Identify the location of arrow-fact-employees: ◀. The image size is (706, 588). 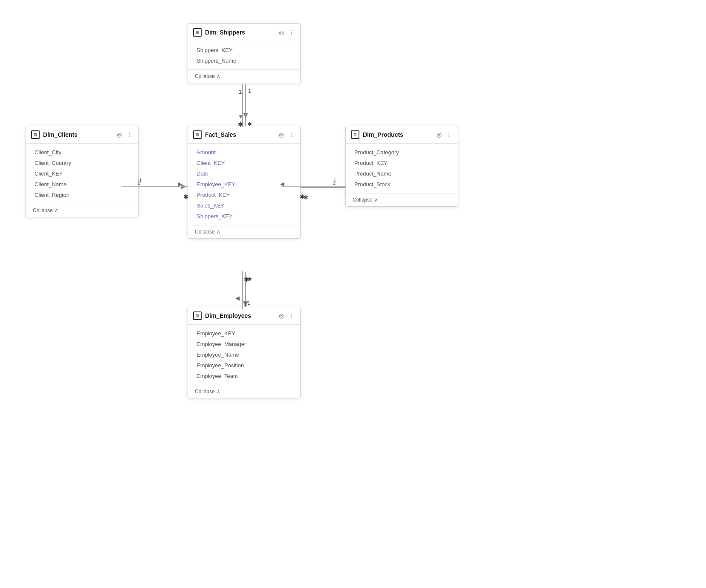
(237, 298).